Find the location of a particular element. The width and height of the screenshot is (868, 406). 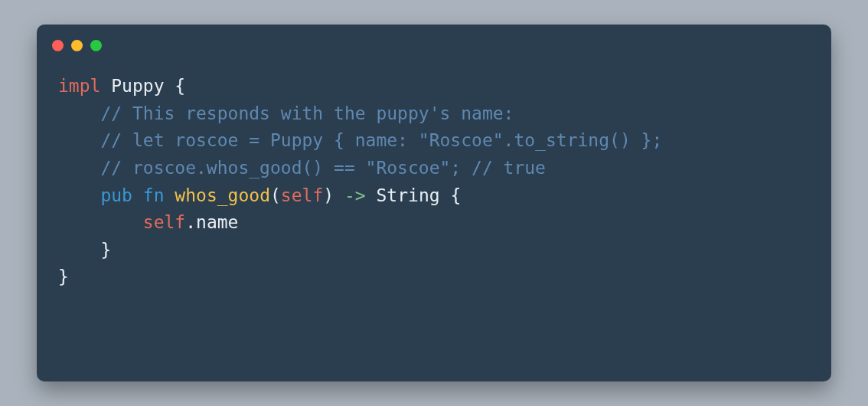

comment: // This responds with the puppy's name: is located at coordinates (307, 113).